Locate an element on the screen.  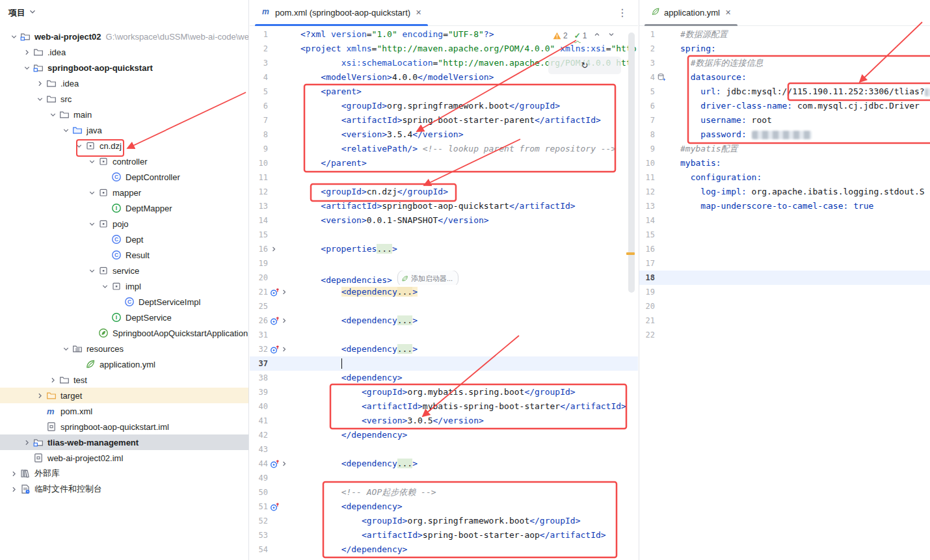
tree-item-deptserviceimpl: CDeptServiceImpl is located at coordinates (124, 302).